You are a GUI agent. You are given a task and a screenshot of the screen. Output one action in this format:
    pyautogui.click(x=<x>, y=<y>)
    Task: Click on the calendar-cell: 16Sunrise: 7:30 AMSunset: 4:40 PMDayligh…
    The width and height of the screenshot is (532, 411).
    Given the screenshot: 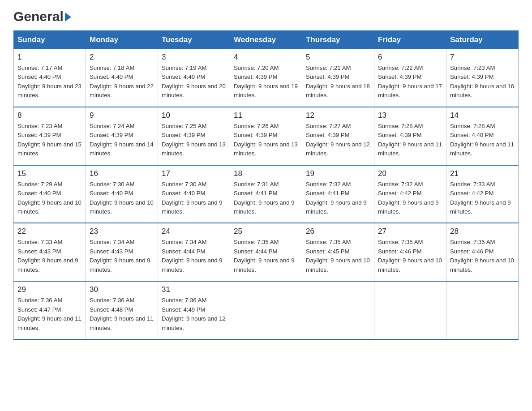 What is the action you would take?
    pyautogui.click(x=122, y=194)
    